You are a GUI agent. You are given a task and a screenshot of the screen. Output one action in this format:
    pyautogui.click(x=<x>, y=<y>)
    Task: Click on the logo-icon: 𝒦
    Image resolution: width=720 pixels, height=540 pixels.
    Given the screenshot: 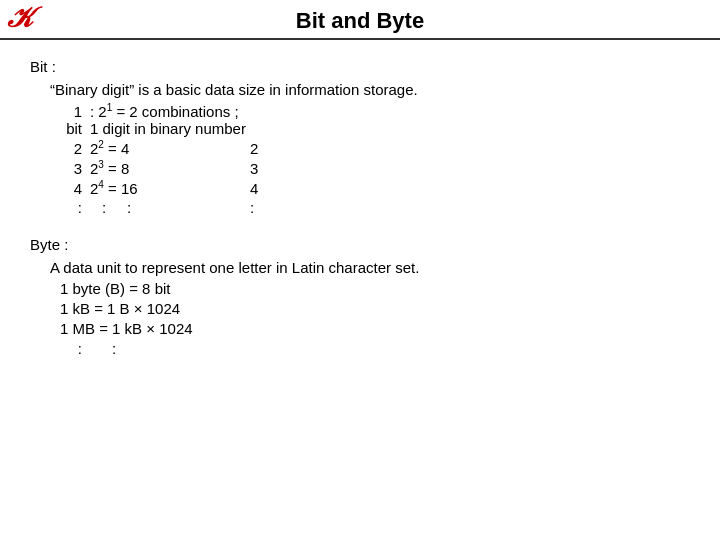 What is the action you would take?
    pyautogui.click(x=20, y=18)
    